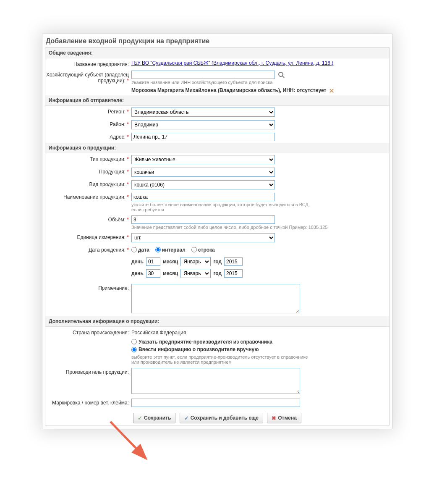  I want to click on kind-label: Вид продукции: *, so click(88, 184).